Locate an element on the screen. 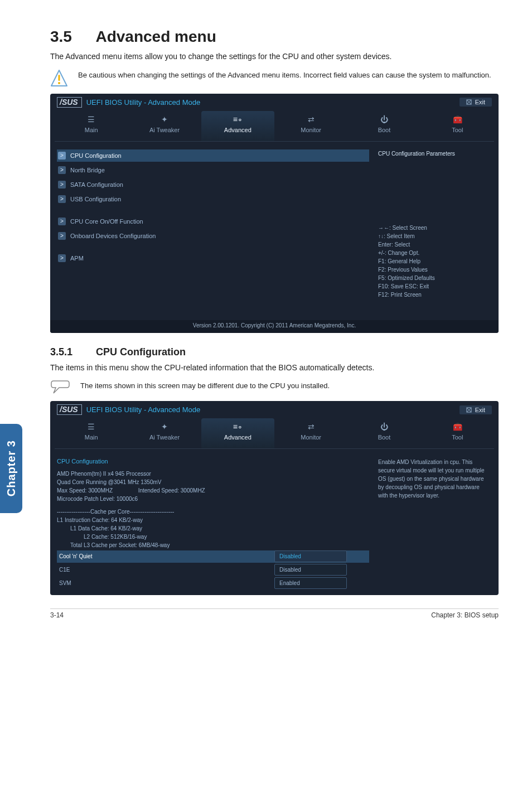 Image resolution: width=532 pixels, height=802 pixels. help-title: CPU Configuration Parameters is located at coordinates (433, 154).